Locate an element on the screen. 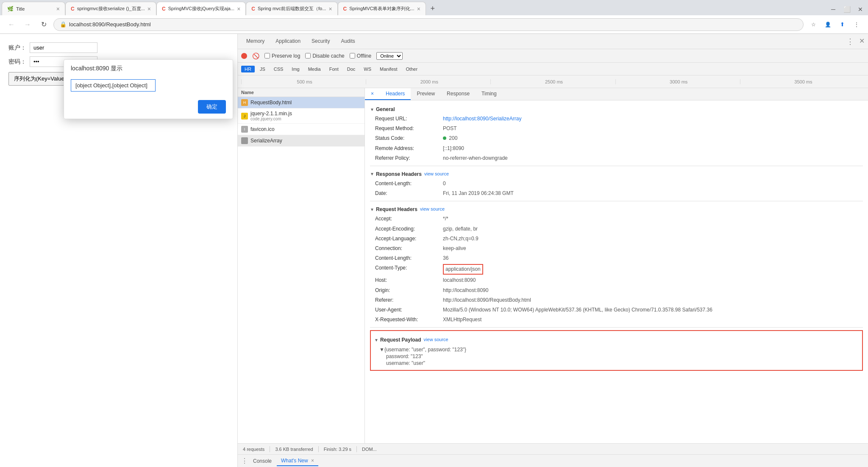  html-icon: H is located at coordinates (245, 103).